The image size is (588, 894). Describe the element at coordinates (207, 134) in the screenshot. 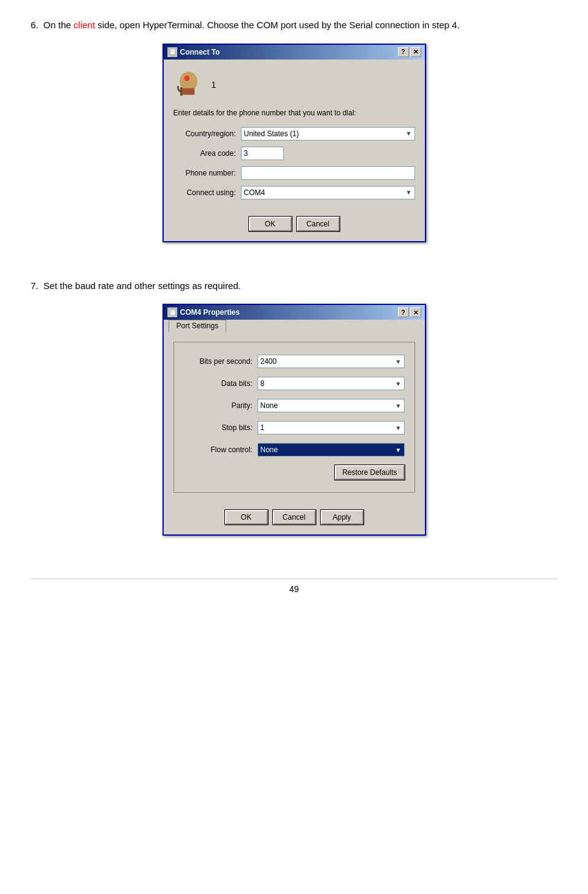

I see `country-label: Country/region:` at that location.